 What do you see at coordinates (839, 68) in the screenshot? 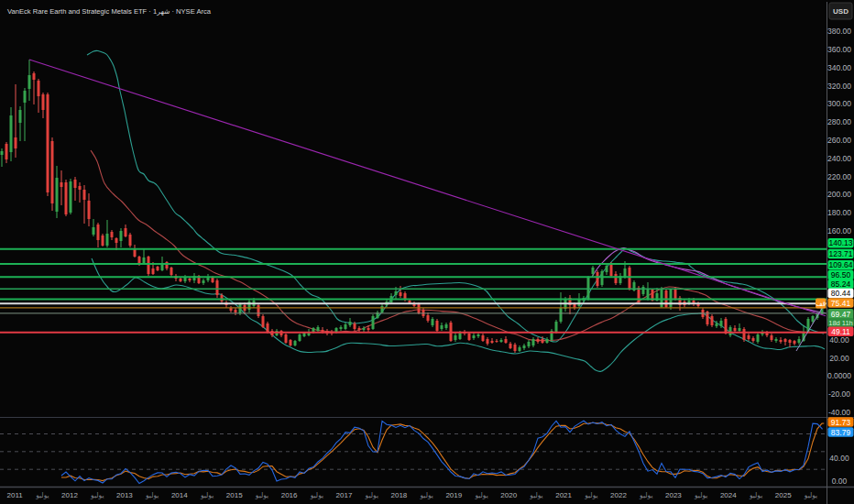
I see `svg-text: 340.00` at bounding box center [839, 68].